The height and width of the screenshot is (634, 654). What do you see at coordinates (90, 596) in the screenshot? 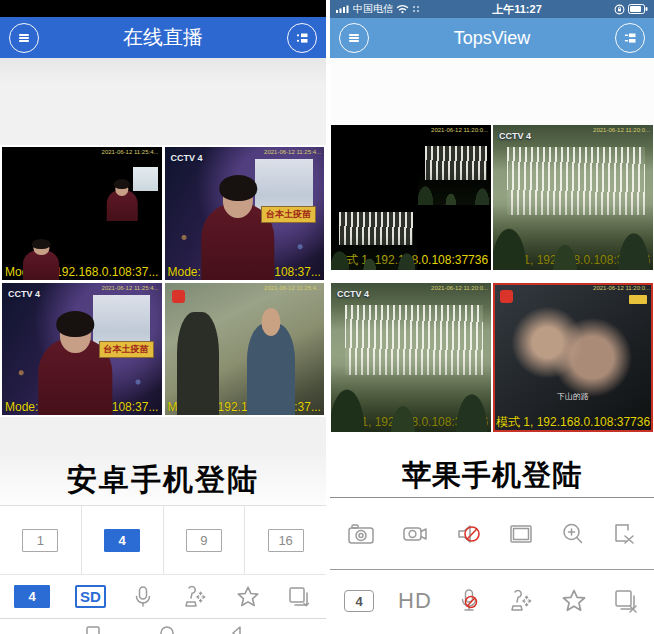
I see `stream-quality-button: SD` at bounding box center [90, 596].